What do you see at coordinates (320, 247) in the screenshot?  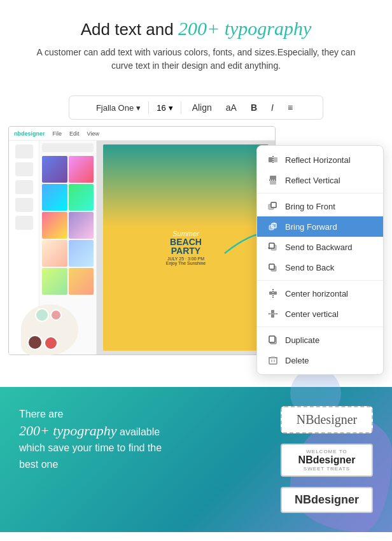 I see `menu-send-backward: Send to Backward` at bounding box center [320, 247].